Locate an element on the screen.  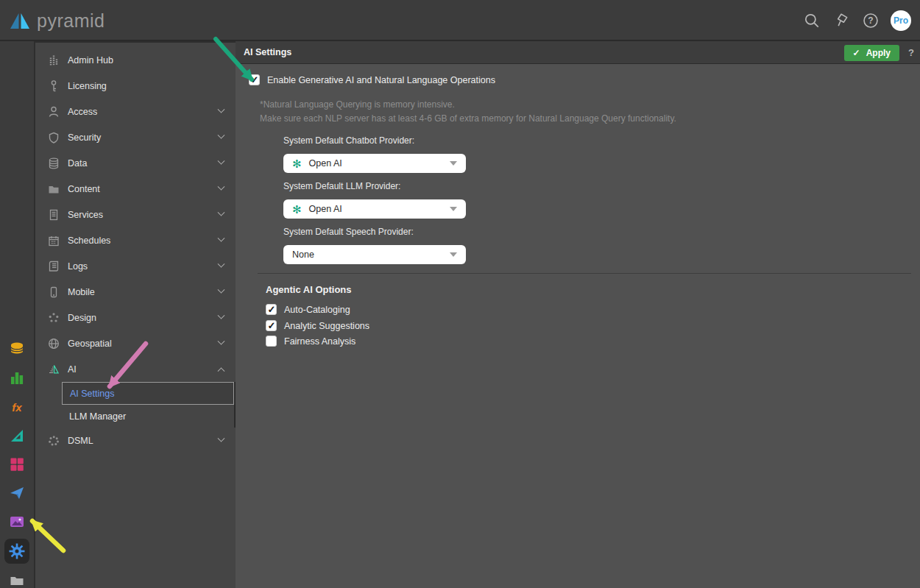
image-icon is located at coordinates (17, 522).